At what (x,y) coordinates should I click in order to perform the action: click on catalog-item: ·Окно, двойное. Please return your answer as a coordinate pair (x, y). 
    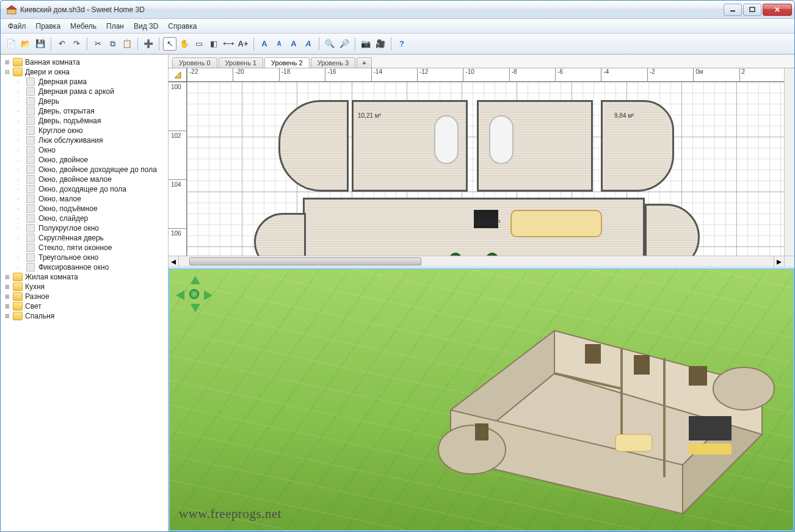
    Looking at the image, I should click on (84, 160).